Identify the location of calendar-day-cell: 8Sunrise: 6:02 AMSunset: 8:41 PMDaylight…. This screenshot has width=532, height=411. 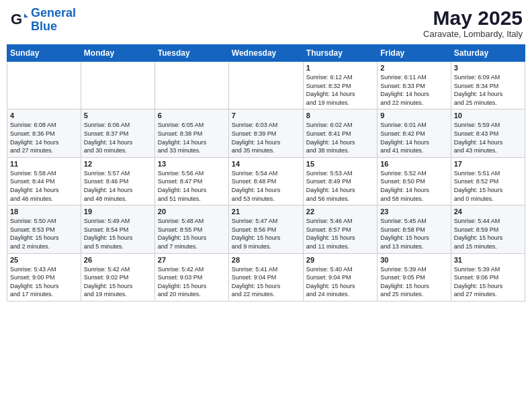
(340, 133).